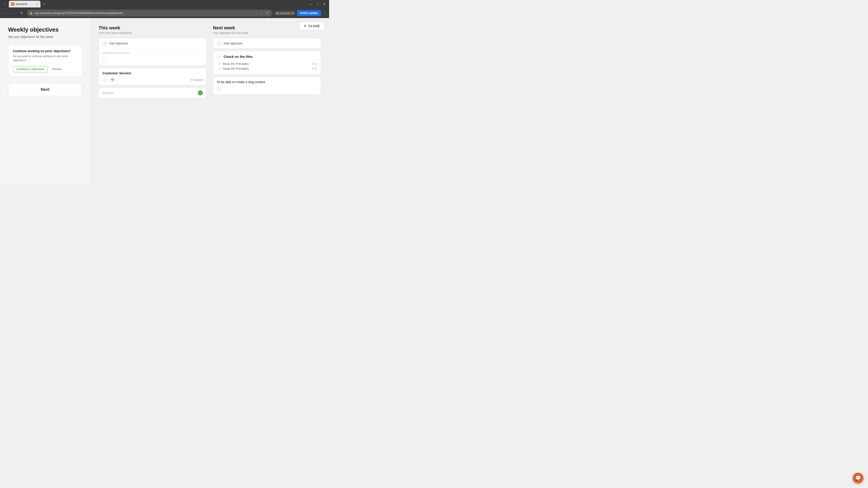  Describe the element at coordinates (25, 4) in the screenshot. I see `tab-item: S Sunsama ✕` at that location.